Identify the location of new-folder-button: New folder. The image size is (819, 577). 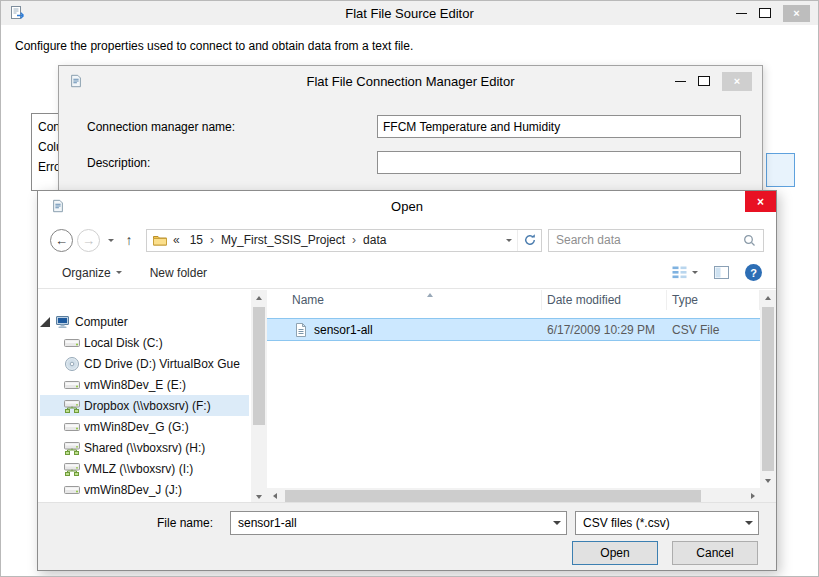
(178, 273).